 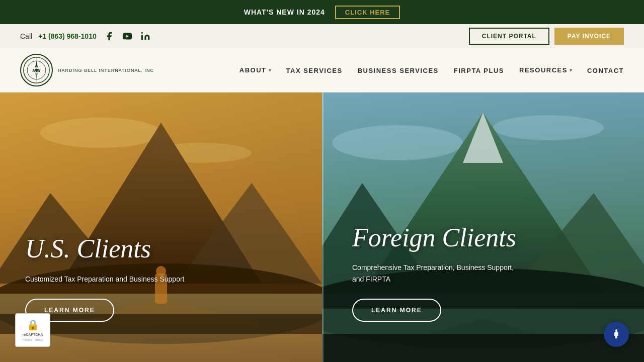 What do you see at coordinates (87, 70) in the screenshot?
I see `logo: HBI Harding Bell International, Inc` at bounding box center [87, 70].